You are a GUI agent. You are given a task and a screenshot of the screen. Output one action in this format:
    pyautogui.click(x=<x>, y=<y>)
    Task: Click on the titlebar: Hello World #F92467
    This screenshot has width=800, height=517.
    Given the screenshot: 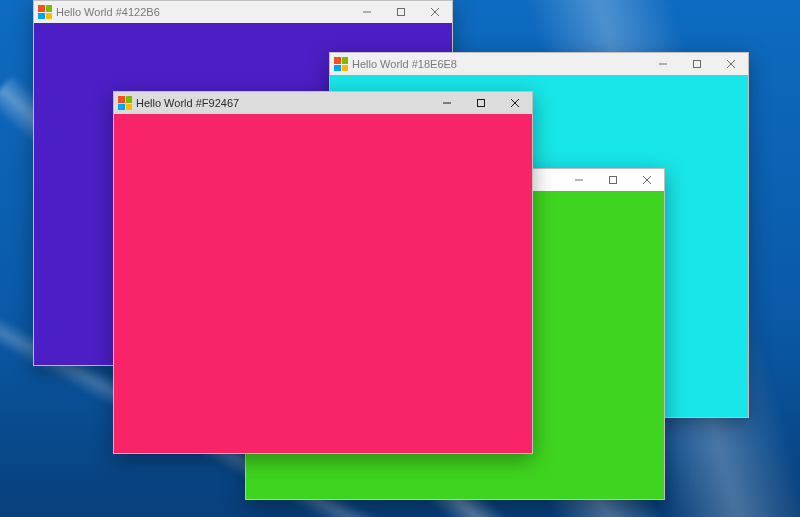 What is the action you would take?
    pyautogui.click(x=323, y=103)
    